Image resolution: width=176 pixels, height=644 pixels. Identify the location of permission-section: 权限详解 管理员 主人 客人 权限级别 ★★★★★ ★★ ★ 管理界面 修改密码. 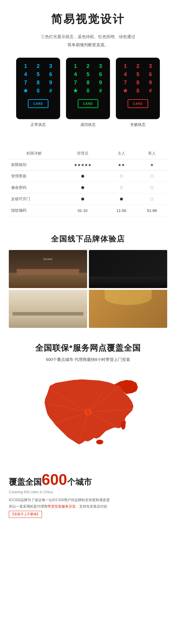
(88, 184).